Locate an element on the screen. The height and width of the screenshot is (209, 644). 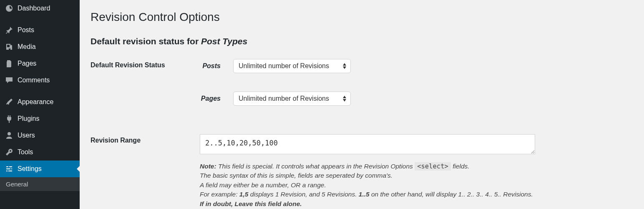
sidebar-item-dashboard: Dashboard is located at coordinates (40, 8).